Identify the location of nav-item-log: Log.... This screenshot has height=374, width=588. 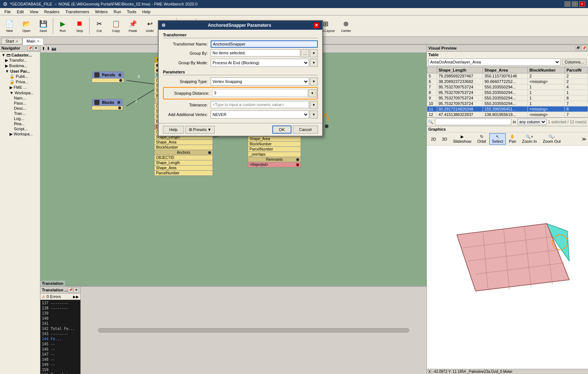
(20, 119).